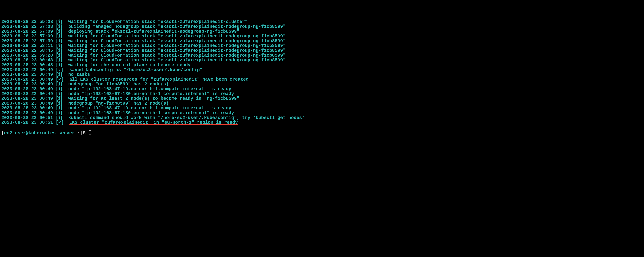 Image resolution: width=644 pixels, height=257 pixels. Describe the element at coordinates (322, 118) in the screenshot. I see `log-line: 2023-08-28 23:00:51 [ℹ] kubectl command …` at that location.